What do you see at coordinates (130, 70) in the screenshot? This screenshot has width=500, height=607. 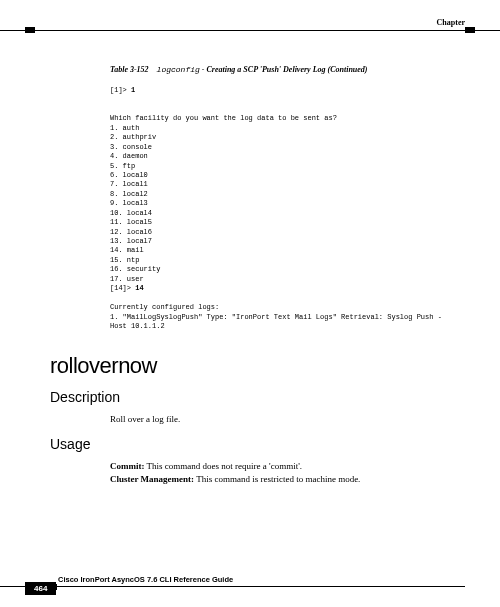 I see `table-label: Table 3-152` at bounding box center [130, 70].